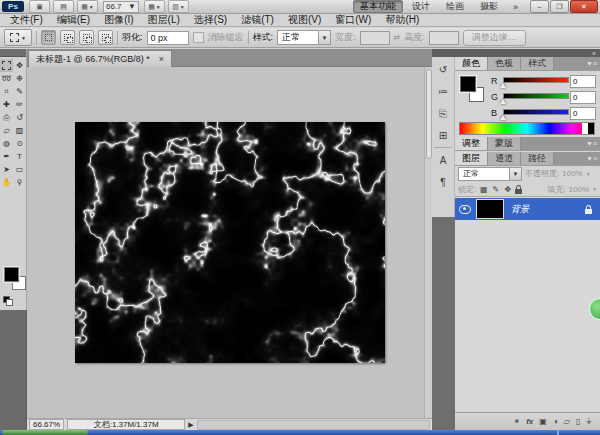 Image resolution: width=600 pixels, height=435 pixels. What do you see at coordinates (508, 190) in the screenshot?
I see `lock-position-icon: ✥` at bounding box center [508, 190].